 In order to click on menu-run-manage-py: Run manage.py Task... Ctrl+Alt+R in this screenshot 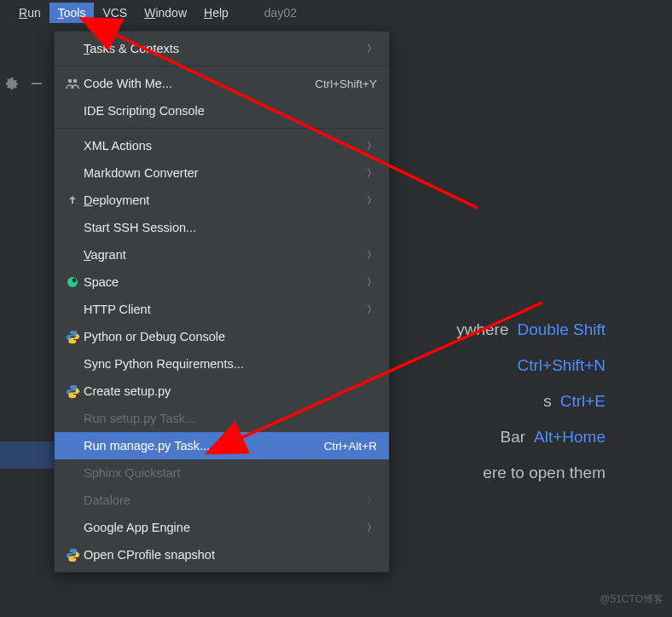, I will do `click(222, 446)`.